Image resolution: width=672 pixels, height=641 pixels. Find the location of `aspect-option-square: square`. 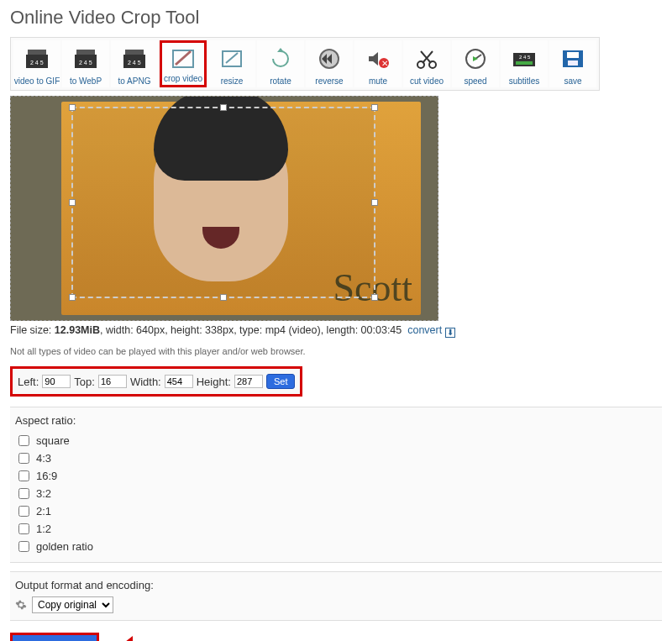

aspect-option-square: square is located at coordinates (336, 440).